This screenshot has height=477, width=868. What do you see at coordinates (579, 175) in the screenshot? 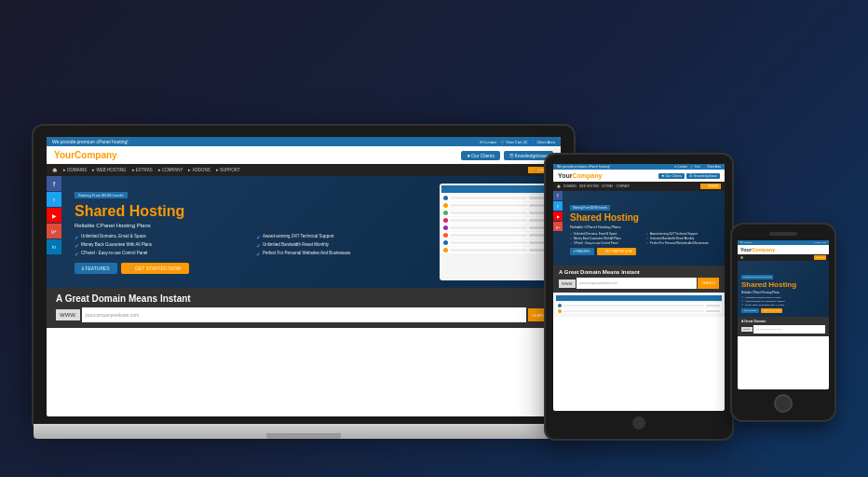
I see `tablet-logo: YourCompany` at bounding box center [579, 175].